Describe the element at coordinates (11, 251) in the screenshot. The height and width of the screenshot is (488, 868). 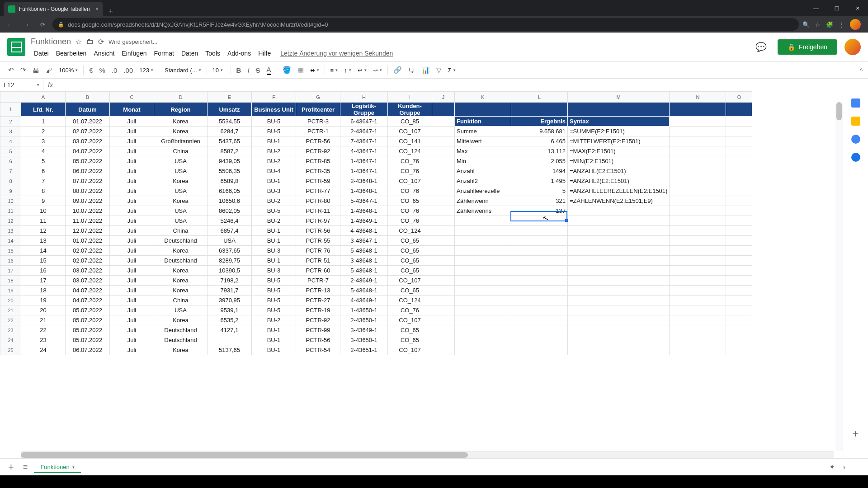
I see `row-header: 15` at that location.